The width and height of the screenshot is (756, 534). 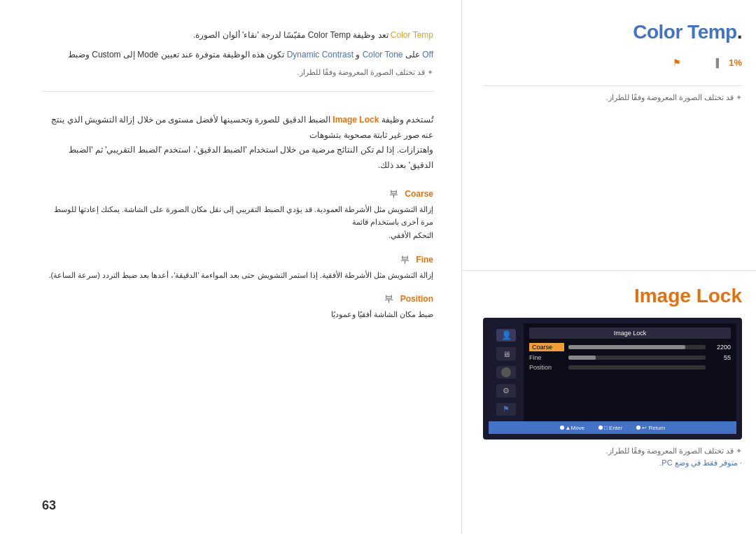 I want to click on person-icon: 👤, so click(x=507, y=335).